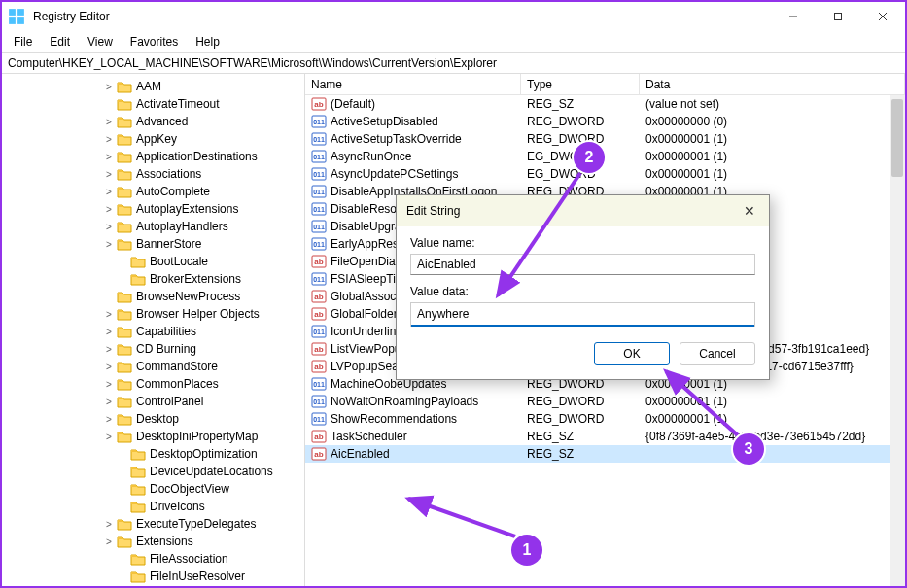 This screenshot has width=907, height=588. What do you see at coordinates (60, 42) in the screenshot?
I see `menu-edit: Edit` at bounding box center [60, 42].